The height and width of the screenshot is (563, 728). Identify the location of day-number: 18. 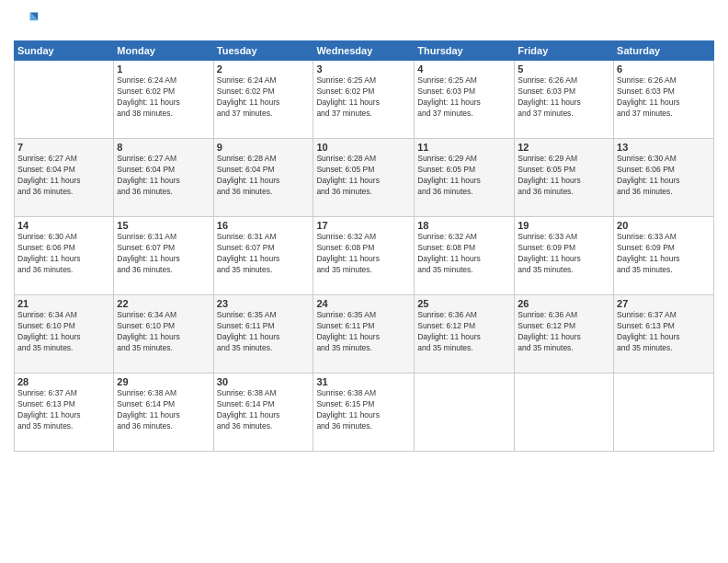
(464, 225).